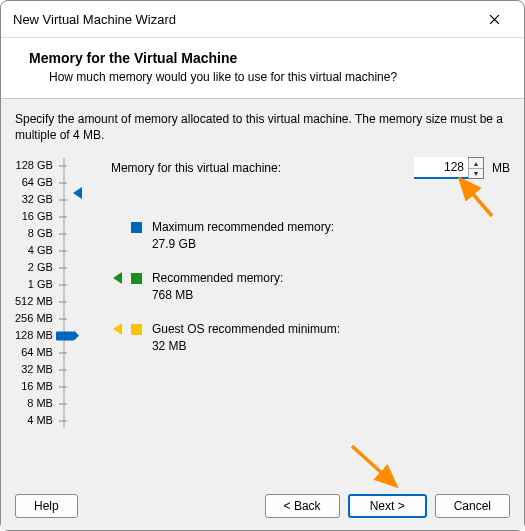 Image resolution: width=525 pixels, height=531 pixels. I want to click on header-title: Memory for the Virtual Machine, so click(266, 58).